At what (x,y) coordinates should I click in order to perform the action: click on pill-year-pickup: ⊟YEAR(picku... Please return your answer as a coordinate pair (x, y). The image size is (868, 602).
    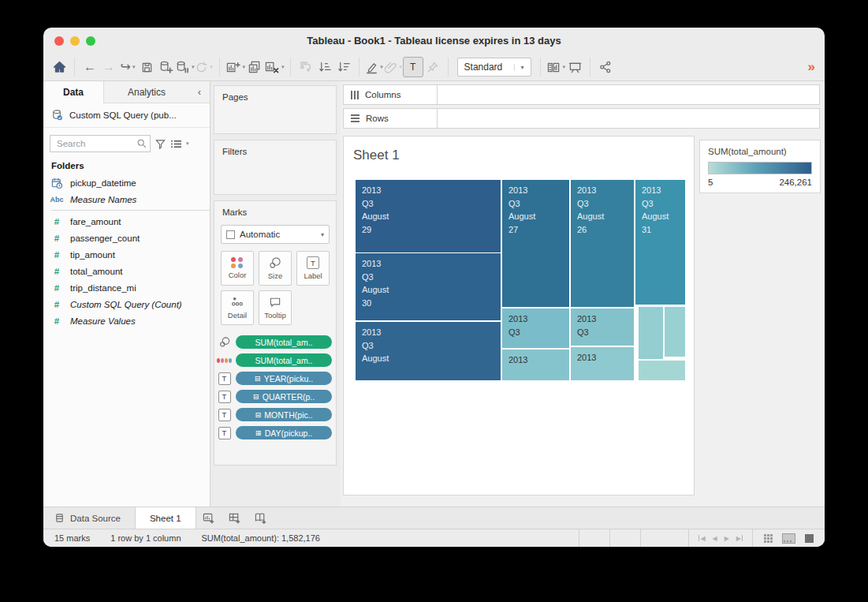
    Looking at the image, I should click on (284, 379).